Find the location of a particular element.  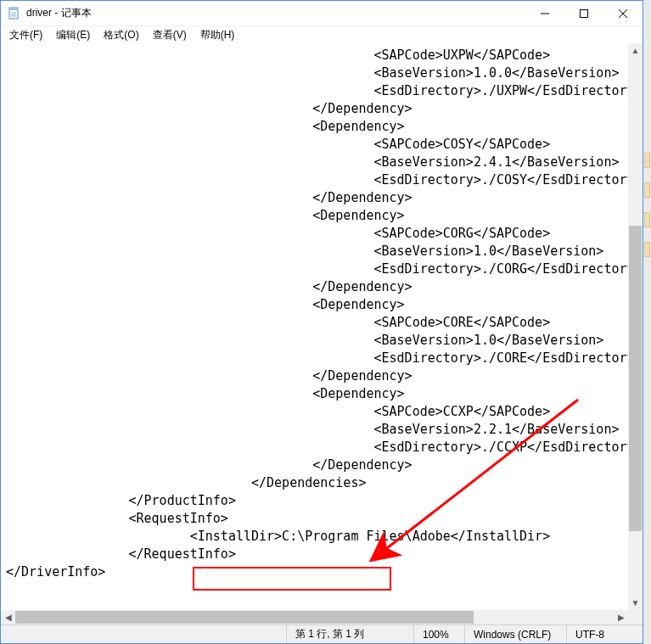

window-title: driver - 记事本 is located at coordinates (59, 14).